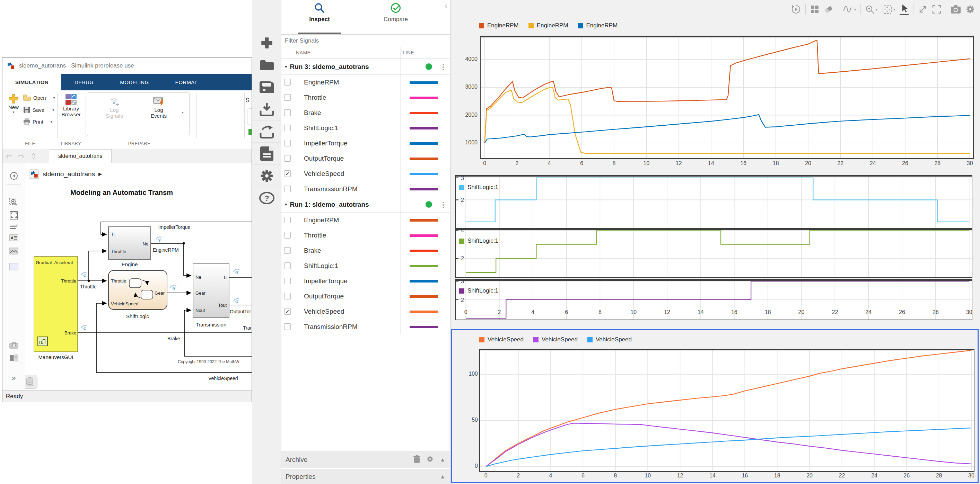 The image size is (980, 484). Describe the element at coordinates (14, 359) in the screenshot. I see `library-book-icon` at that location.